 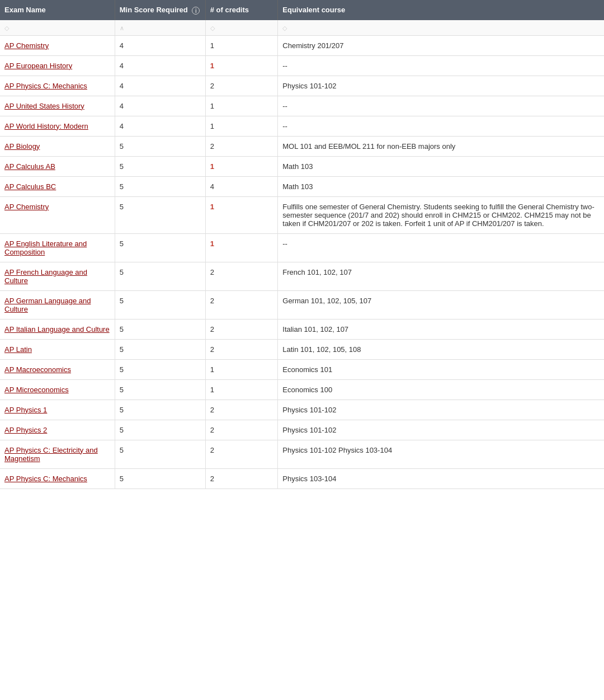 I want to click on table-row: AP World History: Modern41--, so click(x=302, y=126).